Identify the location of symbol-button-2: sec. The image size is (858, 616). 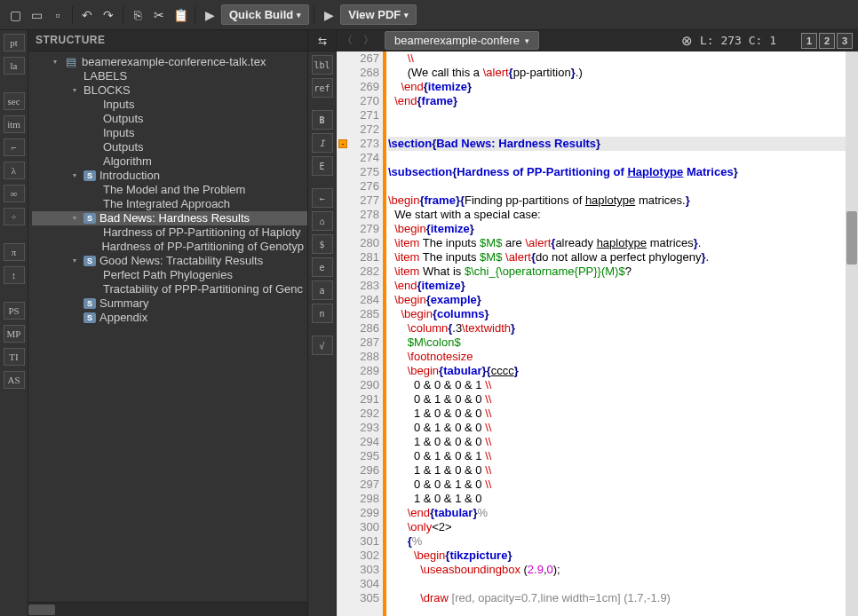
(14, 101).